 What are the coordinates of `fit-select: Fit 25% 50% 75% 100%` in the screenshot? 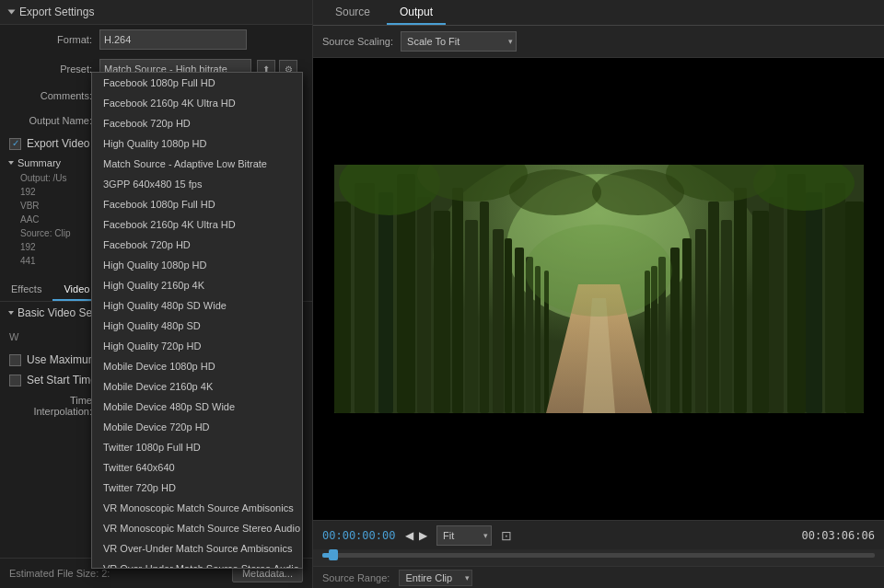 It's located at (464, 536).